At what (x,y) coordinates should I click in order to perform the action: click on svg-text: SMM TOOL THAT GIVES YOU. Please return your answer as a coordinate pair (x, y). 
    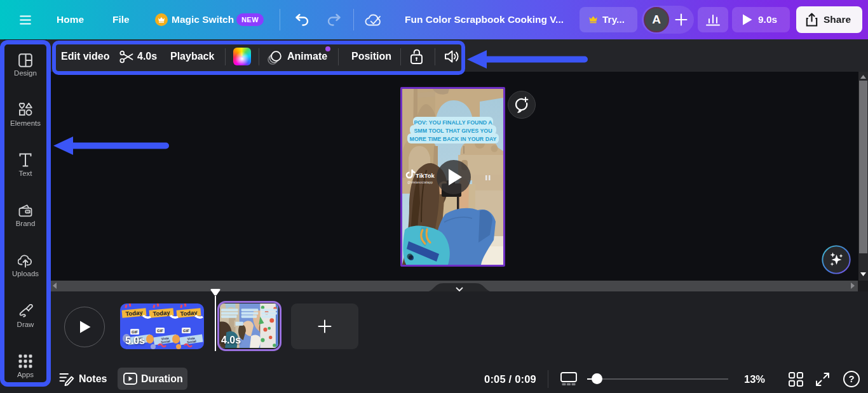
    Looking at the image, I should click on (452, 131).